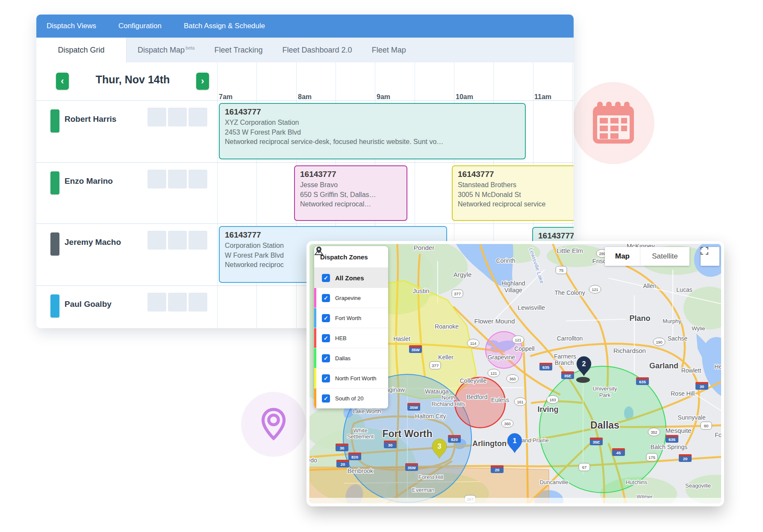  I want to click on map-label-bedford: Bedford, so click(477, 397).